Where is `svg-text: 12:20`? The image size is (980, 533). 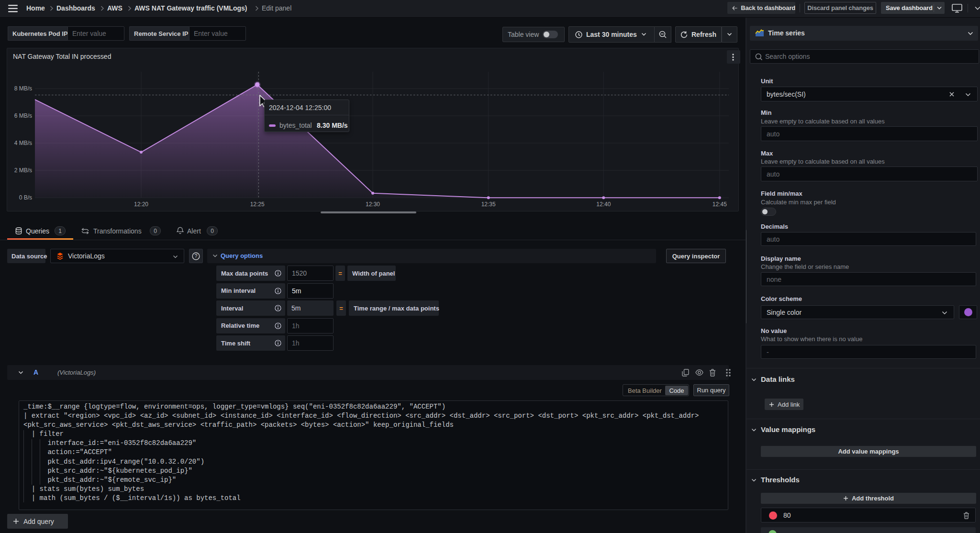 svg-text: 12:20 is located at coordinates (141, 204).